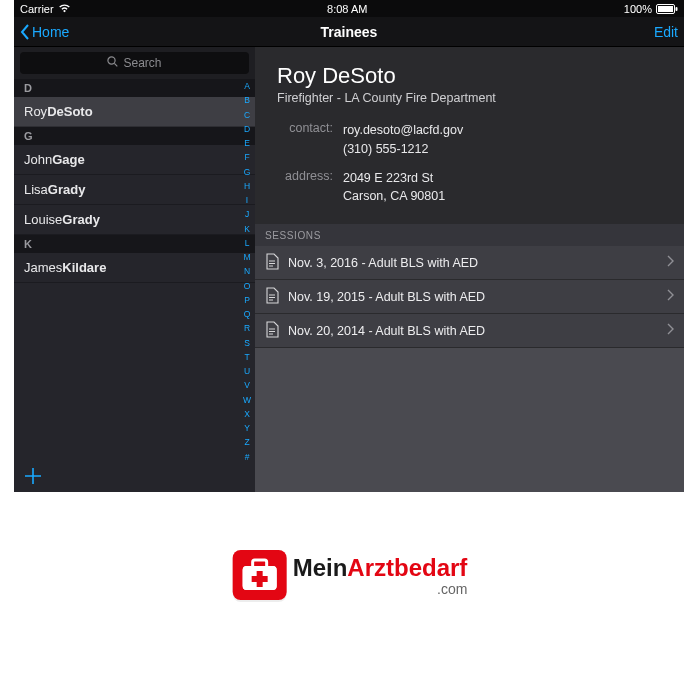  What do you see at coordinates (638, 9) in the screenshot?
I see `battery-percent: 100%` at bounding box center [638, 9].